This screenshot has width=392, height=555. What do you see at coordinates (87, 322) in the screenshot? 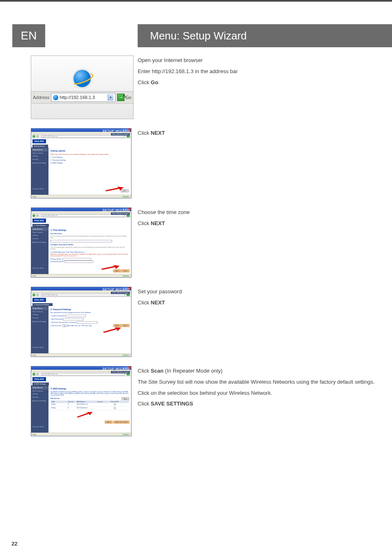
I see `confirm-password-input` at bounding box center [87, 322].